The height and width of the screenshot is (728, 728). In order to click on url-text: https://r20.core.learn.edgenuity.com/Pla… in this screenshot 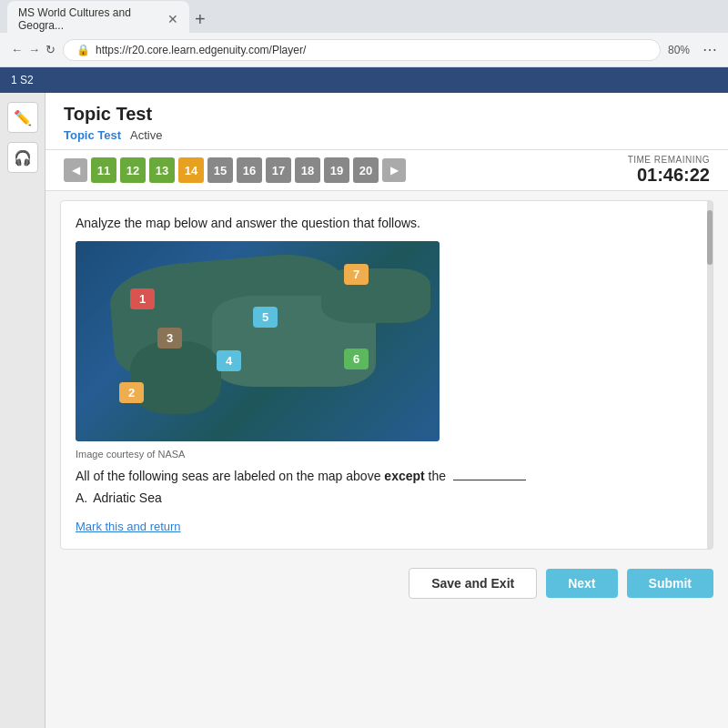, I will do `click(200, 50)`.